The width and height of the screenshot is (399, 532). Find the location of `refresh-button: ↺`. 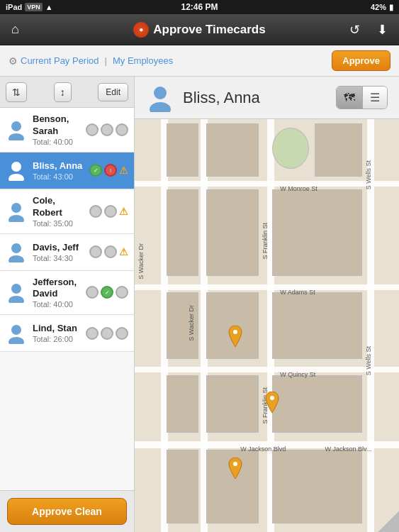

refresh-button: ↺ is located at coordinates (354, 30).